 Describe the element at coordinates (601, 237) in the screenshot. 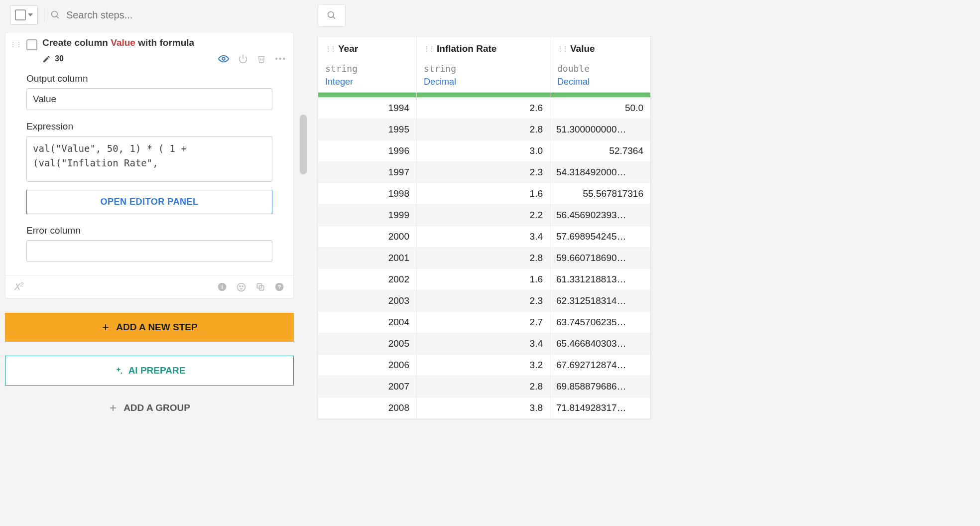

I see `table-cell: 57.698954245…` at that location.